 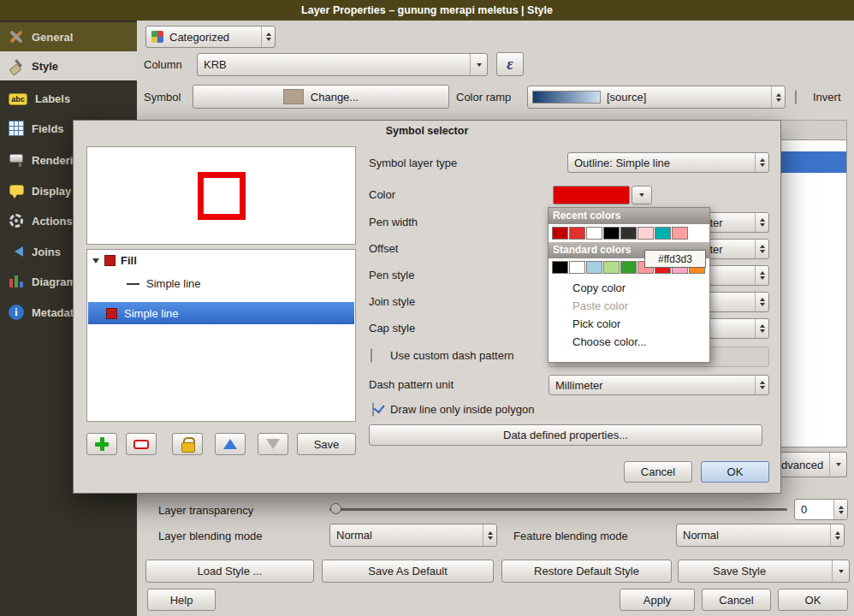 What do you see at coordinates (211, 37) in the screenshot?
I see `renderer-select: Categorized` at bounding box center [211, 37].